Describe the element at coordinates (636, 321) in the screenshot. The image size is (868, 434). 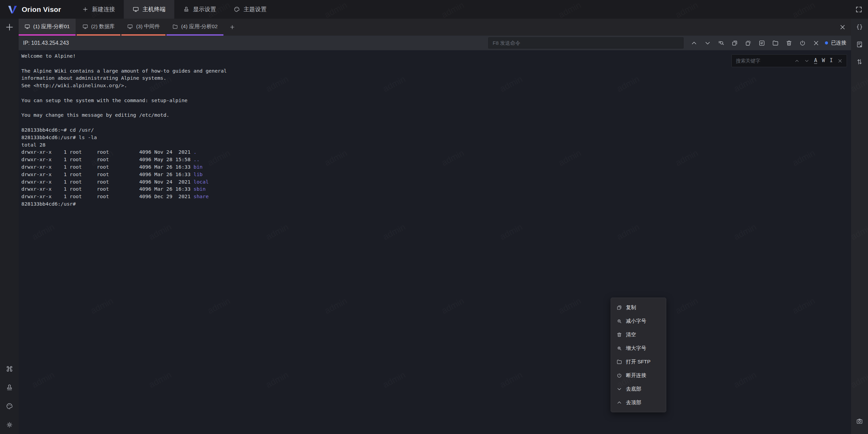
I see `context-menu-item-label: 减小字号` at that location.